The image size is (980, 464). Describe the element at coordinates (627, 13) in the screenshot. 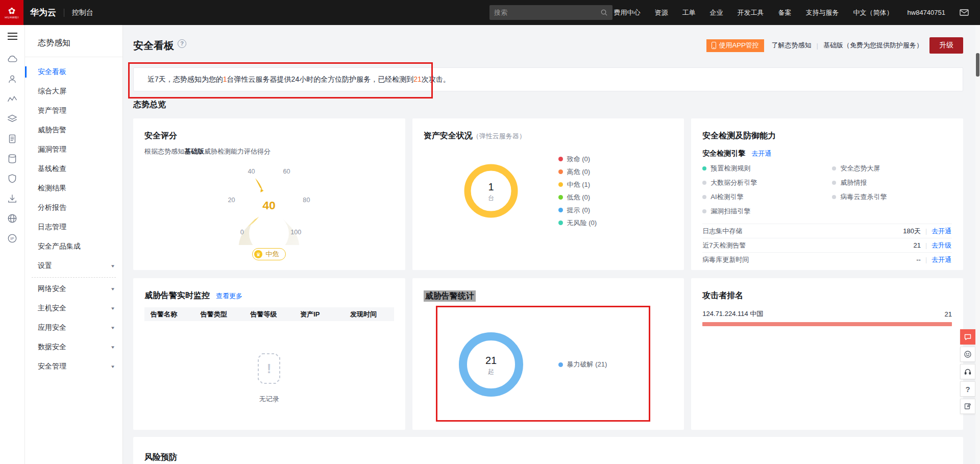

I see `menu-billing: 费用中心` at that location.